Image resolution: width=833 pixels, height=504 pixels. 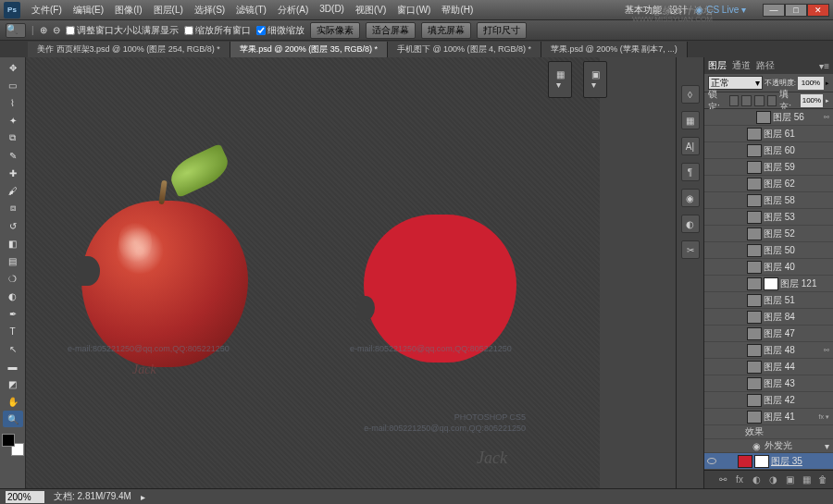 What do you see at coordinates (768, 289) in the screenshot?
I see `layers-list: 图层 56⚯图层 61图层 60图层 59图层 62图层 58图层 53图层 5…` at bounding box center [768, 289].